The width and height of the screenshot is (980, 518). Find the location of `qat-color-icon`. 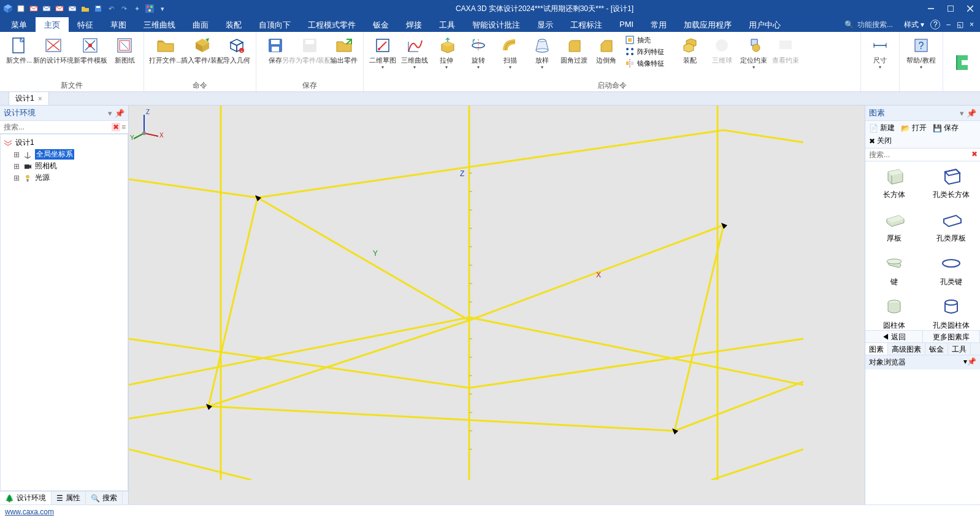

qat-color-icon is located at coordinates (150, 9).